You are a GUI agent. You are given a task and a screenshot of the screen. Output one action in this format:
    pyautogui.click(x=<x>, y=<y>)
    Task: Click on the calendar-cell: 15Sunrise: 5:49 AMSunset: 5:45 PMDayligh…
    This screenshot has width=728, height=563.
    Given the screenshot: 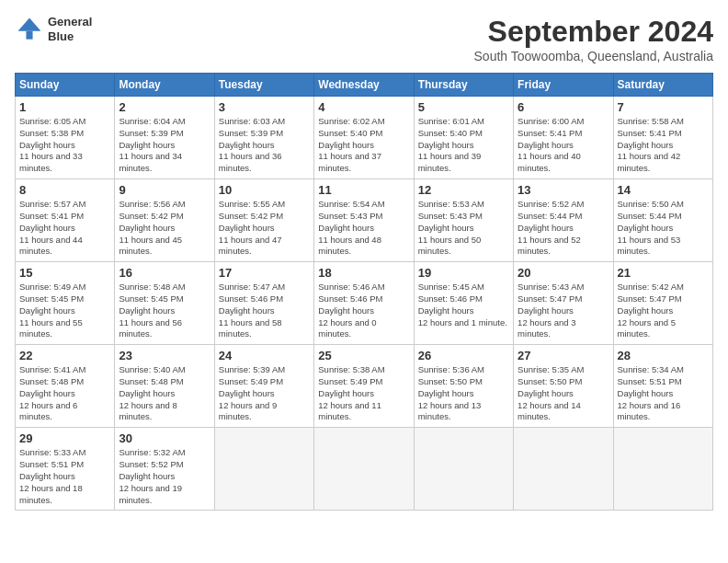 What is the action you would take?
    pyautogui.click(x=65, y=304)
    